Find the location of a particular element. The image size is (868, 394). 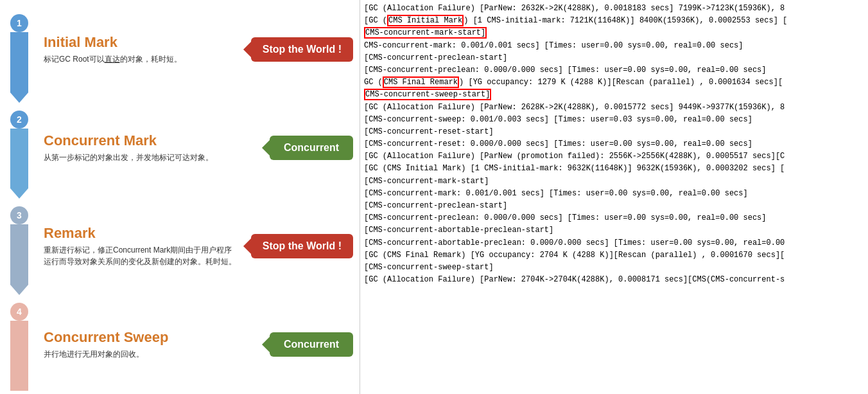

phase-row-4: Concurrent Sweep并行地进行无用对象的回收。Concurrent is located at coordinates (202, 345).